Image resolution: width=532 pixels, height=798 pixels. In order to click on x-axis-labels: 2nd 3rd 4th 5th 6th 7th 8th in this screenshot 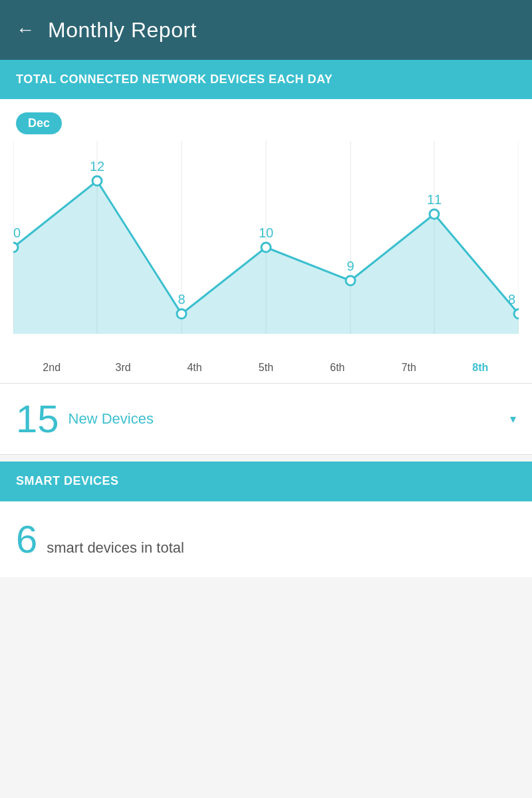, I will do `click(266, 370)`.